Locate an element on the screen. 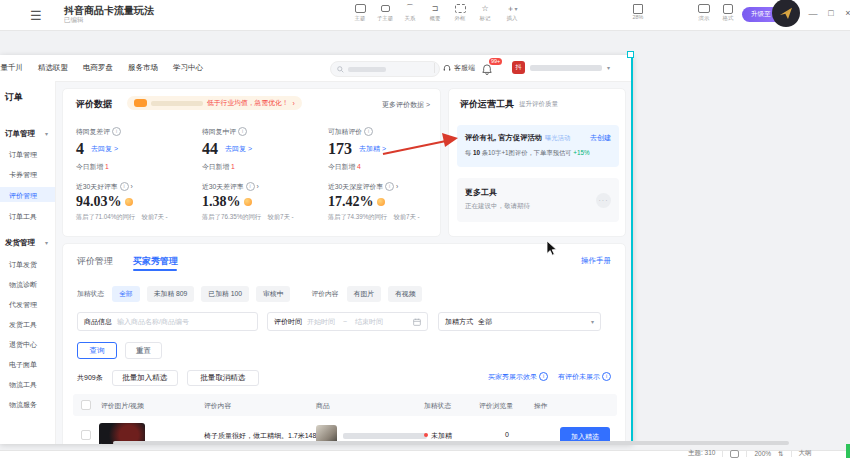 This screenshot has height=458, width=850. sidebar-item-order-tools: 订单工具 is located at coordinates (23, 217).